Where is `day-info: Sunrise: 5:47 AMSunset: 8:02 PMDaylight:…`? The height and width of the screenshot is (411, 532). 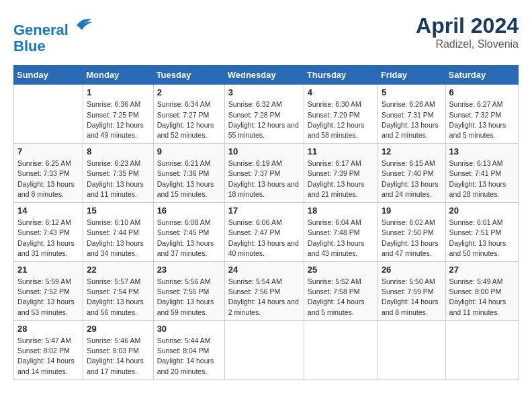 day-info: Sunrise: 5:47 AMSunset: 8:02 PMDaylight:… is located at coordinates (48, 356).